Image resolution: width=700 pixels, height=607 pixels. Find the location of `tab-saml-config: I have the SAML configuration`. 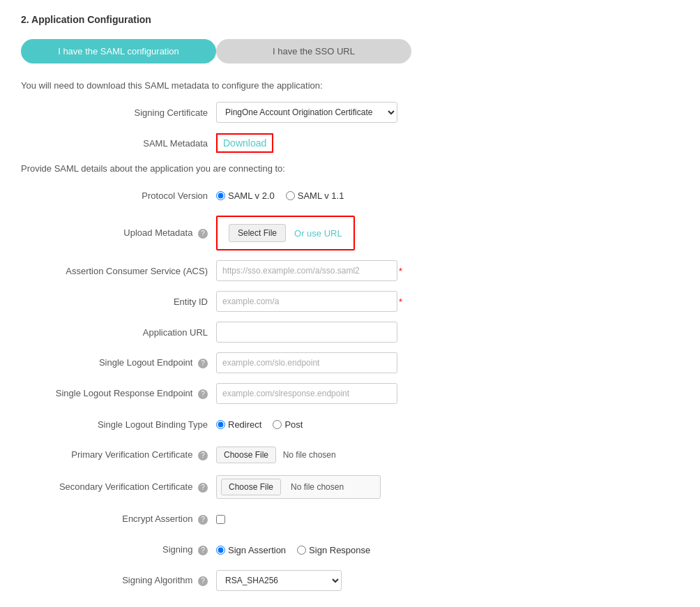

tab-saml-config: I have the SAML configuration is located at coordinates (119, 52).